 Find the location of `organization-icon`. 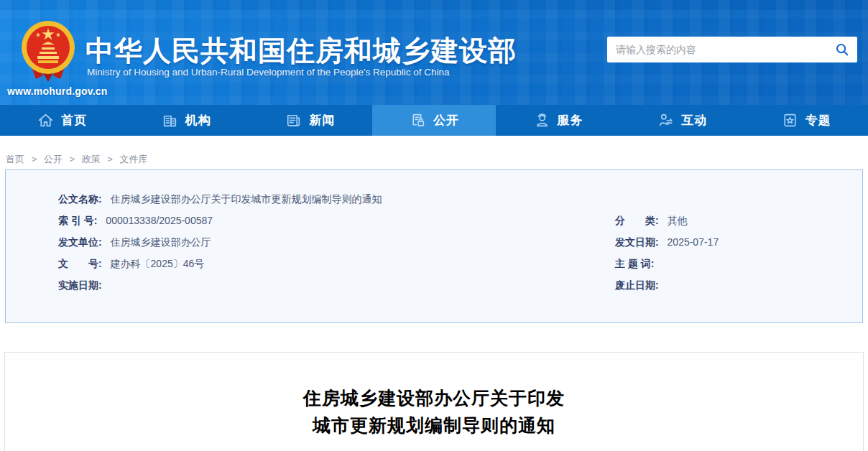

organization-icon is located at coordinates (170, 121).